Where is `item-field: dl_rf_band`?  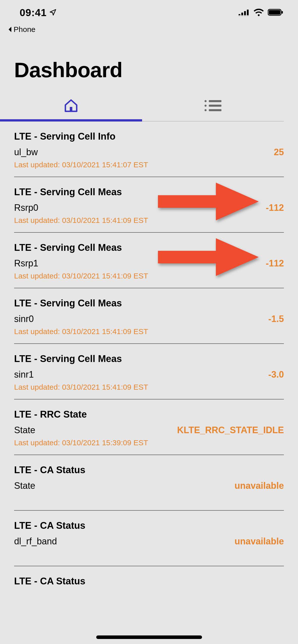
item-field: dl_rf_band is located at coordinates (36, 541).